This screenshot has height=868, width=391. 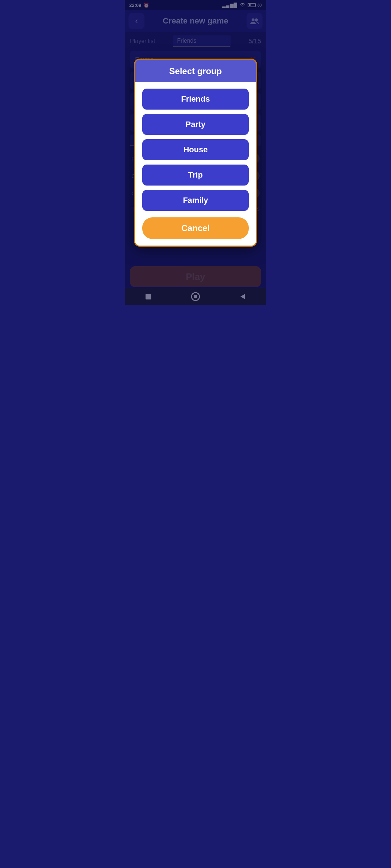 I want to click on group-friends-button: Friends, so click(x=196, y=99).